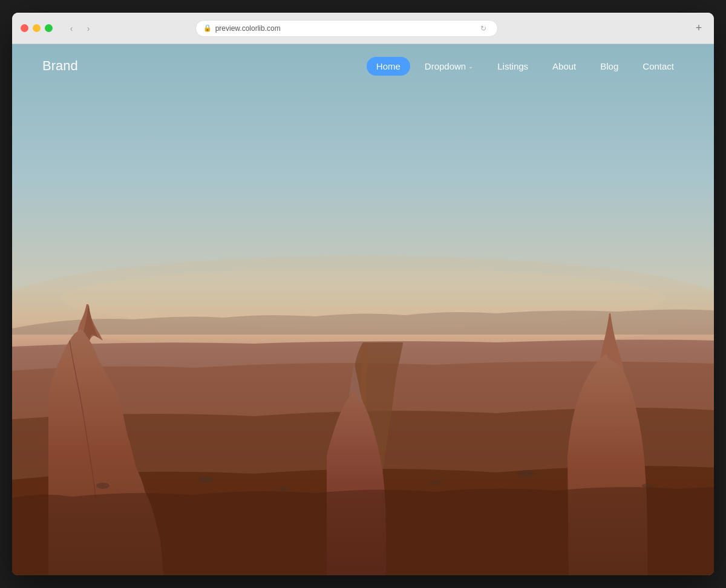 Image resolution: width=726 pixels, height=588 pixels. What do you see at coordinates (513, 67) in the screenshot?
I see `nav-link-listings: Listings` at bounding box center [513, 67].